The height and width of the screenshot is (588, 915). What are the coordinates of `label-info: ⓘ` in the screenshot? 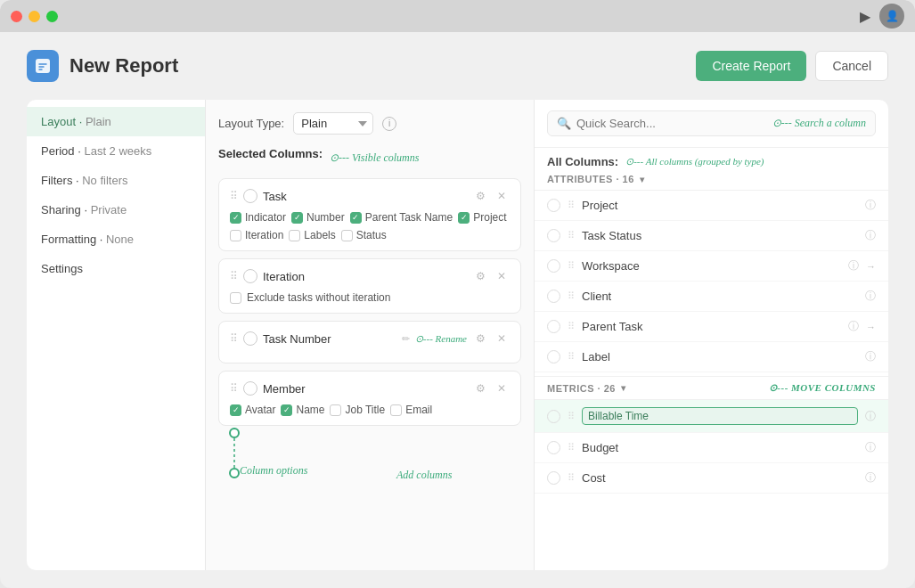 It's located at (870, 356).